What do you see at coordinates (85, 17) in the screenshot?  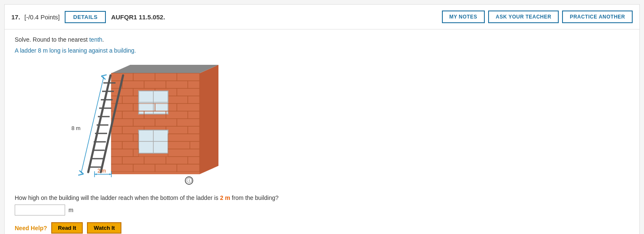 I see `details-button: DETAILS` at bounding box center [85, 17].